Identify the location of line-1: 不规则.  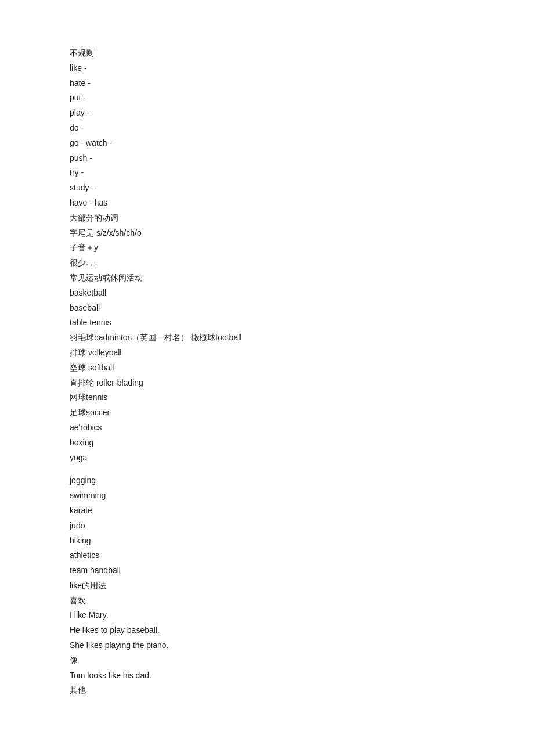
(267, 53).